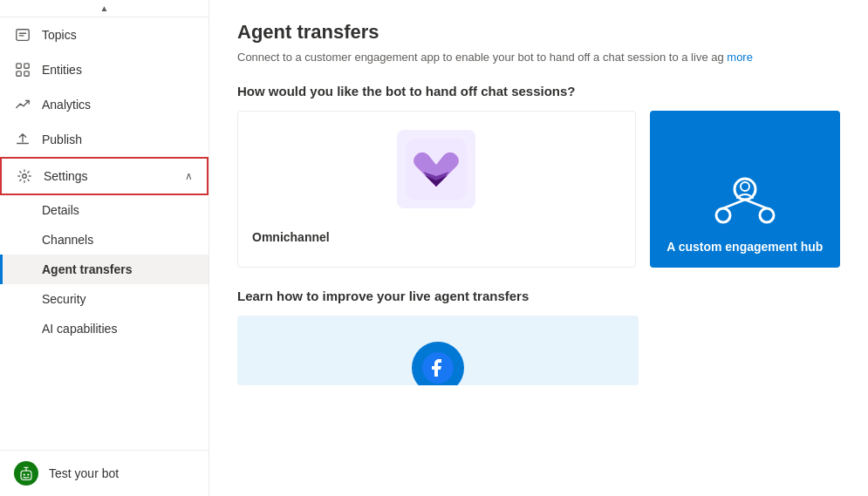  What do you see at coordinates (79, 329) in the screenshot?
I see `ai-capabilities-label: AI capabilities` at bounding box center [79, 329].